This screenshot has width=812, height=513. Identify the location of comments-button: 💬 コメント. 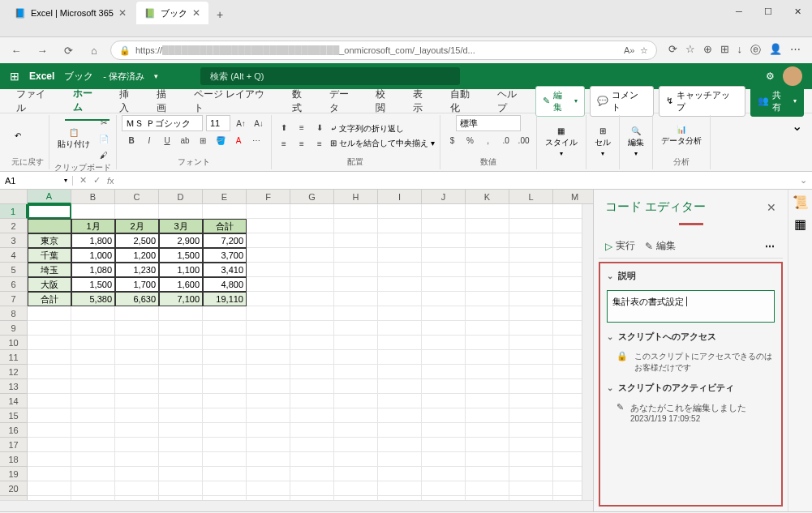
(621, 101).